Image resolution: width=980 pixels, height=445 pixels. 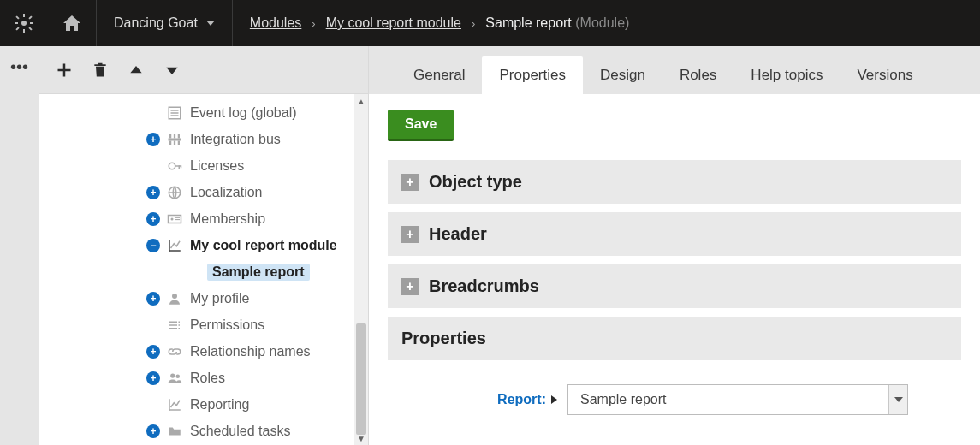 I want to click on tab-design: Design, so click(x=623, y=75).